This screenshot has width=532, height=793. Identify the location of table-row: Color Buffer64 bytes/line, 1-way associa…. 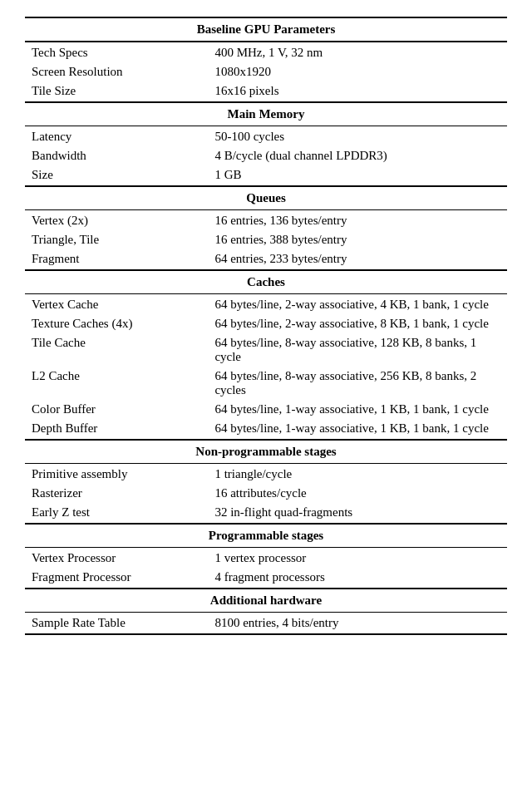
(266, 409).